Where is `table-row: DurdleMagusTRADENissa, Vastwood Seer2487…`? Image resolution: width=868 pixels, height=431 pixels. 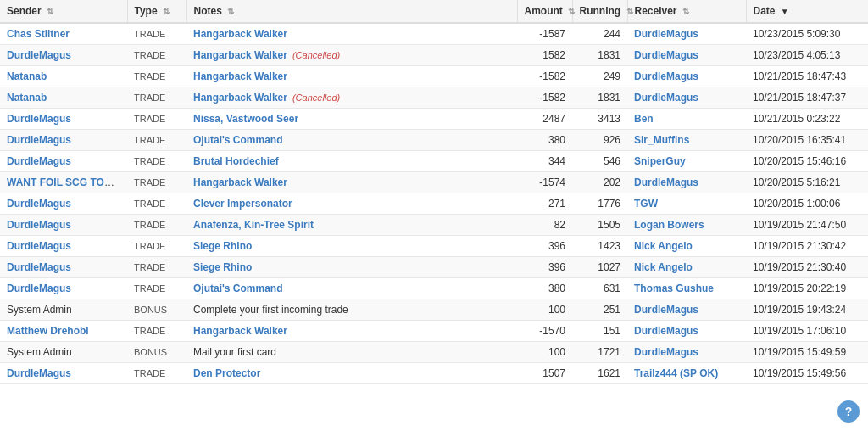
table-row: DurdleMagusTRADENissa, Vastwood Seer2487… is located at coordinates (434, 119).